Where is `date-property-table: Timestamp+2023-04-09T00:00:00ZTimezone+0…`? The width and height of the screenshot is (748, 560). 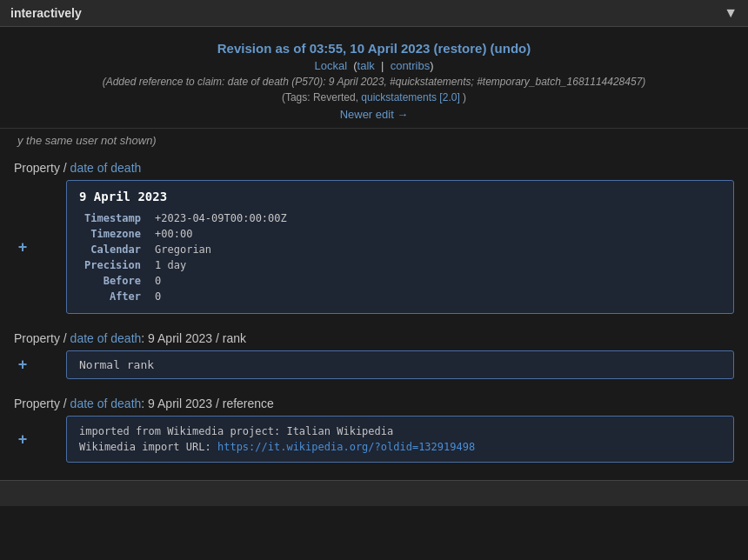
date-property-table: Timestamp+2023-04-09T00:00:00ZTimezone+0… is located at coordinates (400, 257).